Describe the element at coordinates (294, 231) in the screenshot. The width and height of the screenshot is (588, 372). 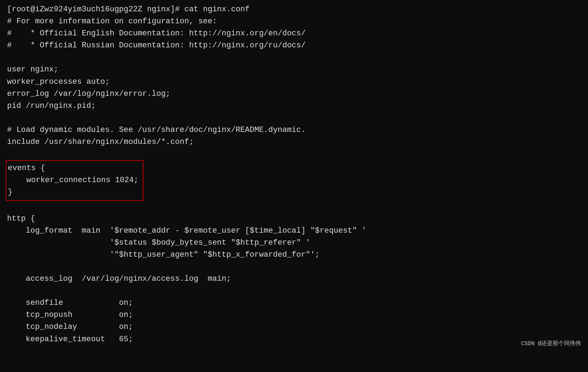
I see `log-format-line-1: log_format main '$remote_addr - $remote_…` at that location.